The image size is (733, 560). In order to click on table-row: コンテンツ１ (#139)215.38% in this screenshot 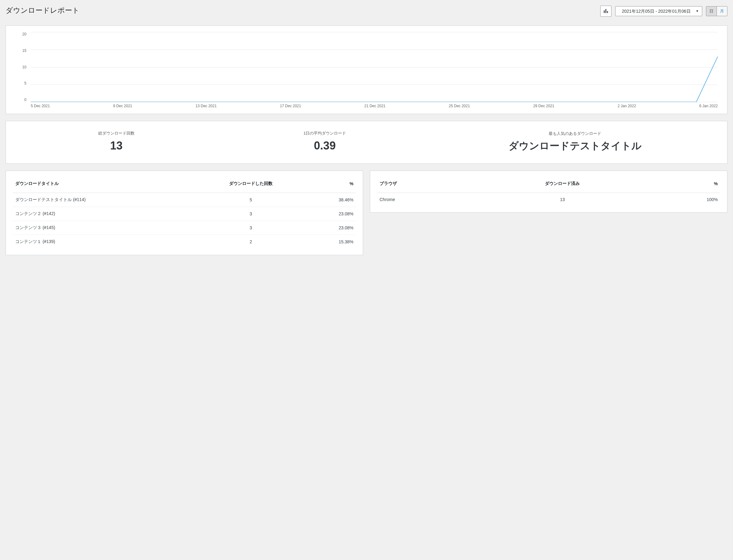, I will do `click(184, 242)`.